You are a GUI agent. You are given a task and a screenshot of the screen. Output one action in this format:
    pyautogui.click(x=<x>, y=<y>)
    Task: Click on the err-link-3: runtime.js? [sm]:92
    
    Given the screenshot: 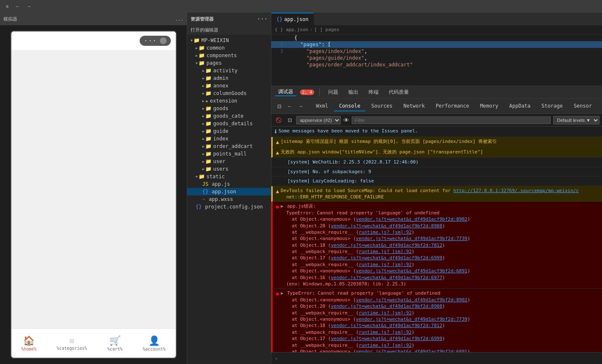 What is the action you would take?
    pyautogui.click(x=385, y=232)
    